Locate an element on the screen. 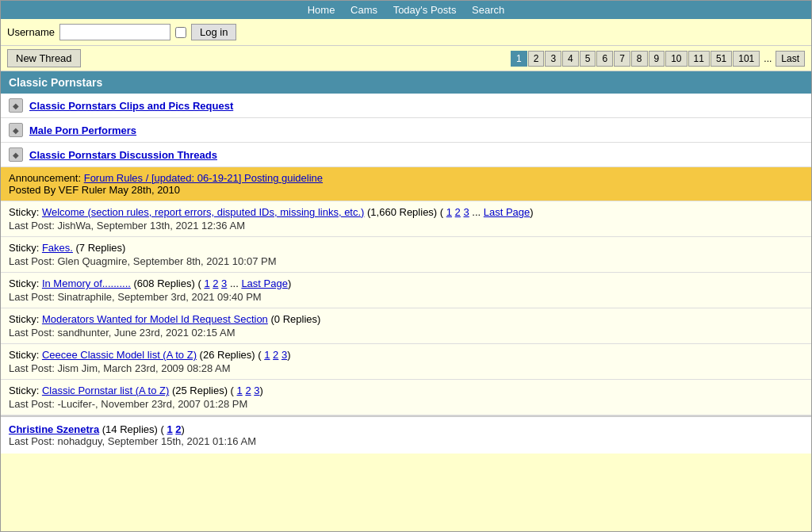  announcement-posted-by: Posted By VEF Ruler May 28th, 2010 is located at coordinates (94, 190).